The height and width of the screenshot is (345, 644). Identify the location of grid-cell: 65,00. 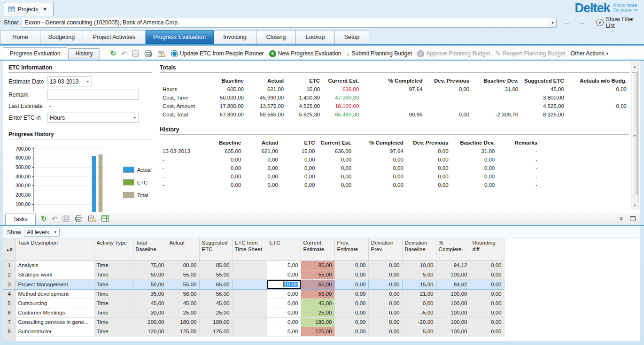
(318, 284).